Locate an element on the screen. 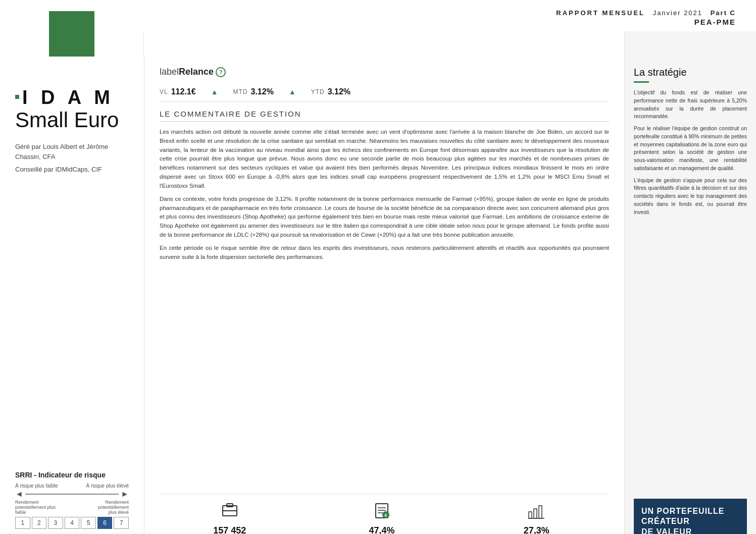  commentaire-p1: Les marchés action ont débuté la nouvell… is located at coordinates (384, 159).